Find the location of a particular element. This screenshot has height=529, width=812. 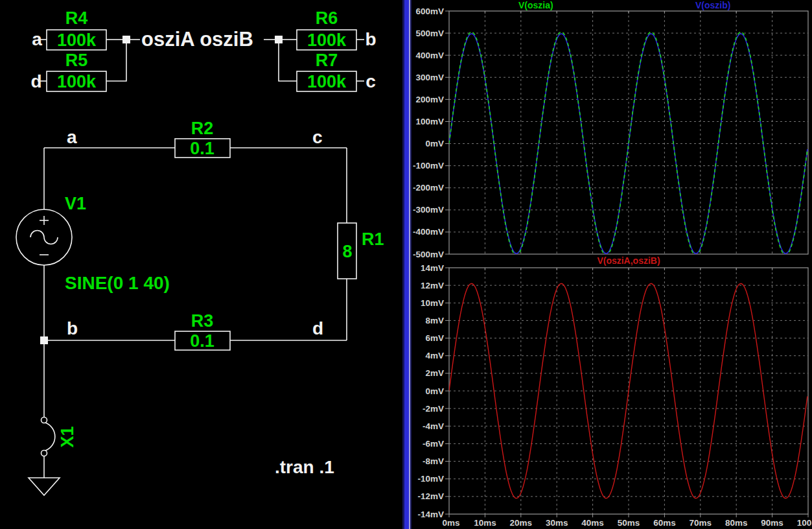

resistor-r3: R3 0.1 is located at coordinates (202, 331).